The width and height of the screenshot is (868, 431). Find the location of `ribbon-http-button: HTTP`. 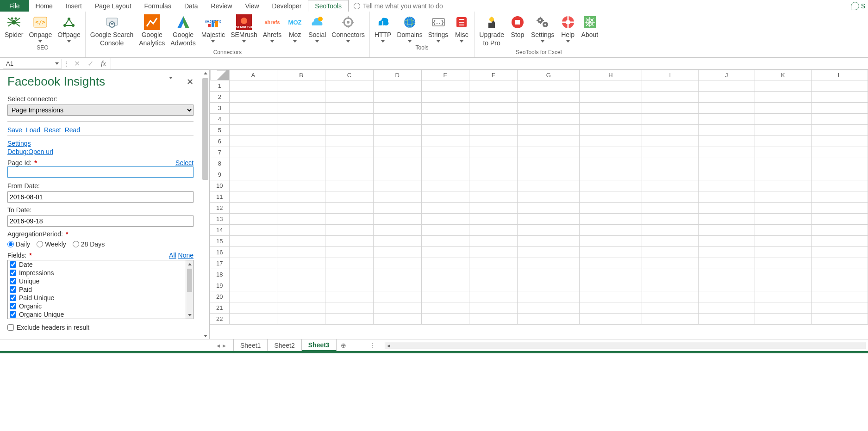

ribbon-http-button: HTTP is located at coordinates (383, 29).